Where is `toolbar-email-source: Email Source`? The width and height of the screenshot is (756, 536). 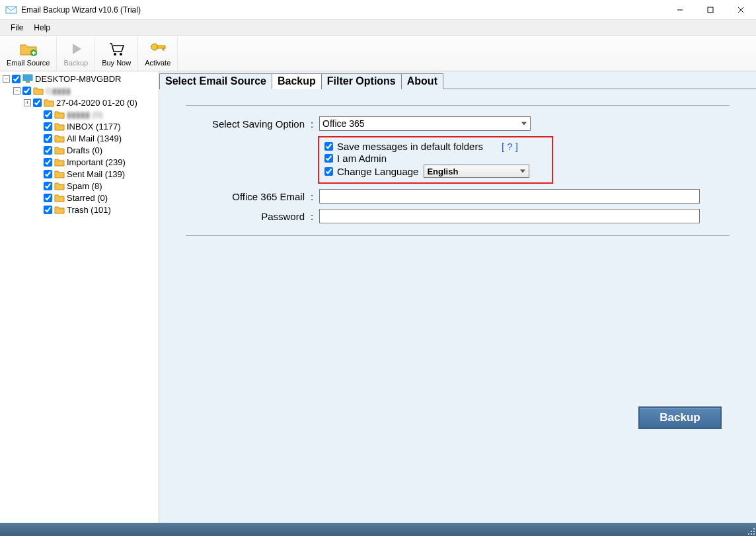
toolbar-email-source: Email Source is located at coordinates (28, 54).